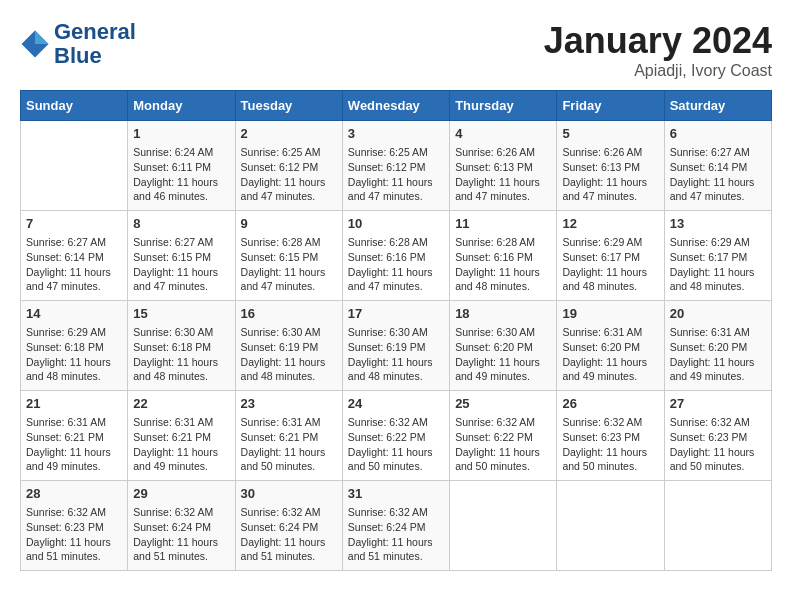 Image resolution: width=792 pixels, height=612 pixels. I want to click on calendar-week: 14Sunrise: 6:29 AM Sunset: 6:18 PM Dayli…, so click(396, 346).